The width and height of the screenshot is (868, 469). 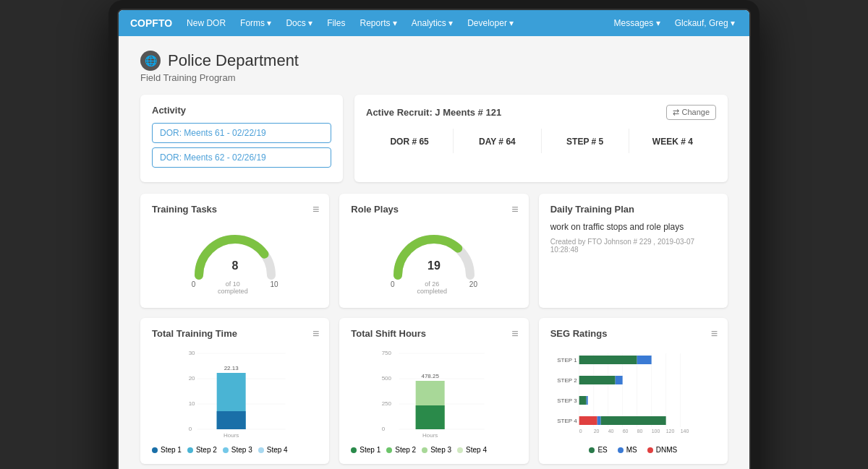 What do you see at coordinates (715, 334) in the screenshot?
I see `seg-ratings-menu: ≡` at bounding box center [715, 334].